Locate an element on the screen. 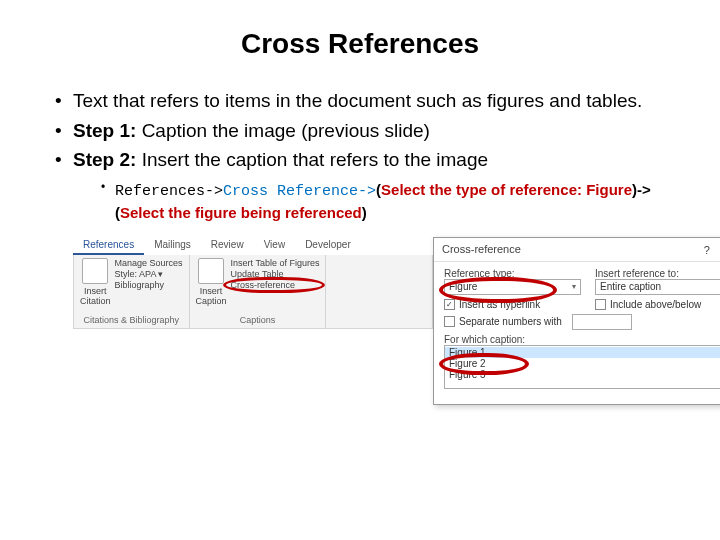 The height and width of the screenshot is (540, 720). step1-label: Step 1: is located at coordinates (104, 130).